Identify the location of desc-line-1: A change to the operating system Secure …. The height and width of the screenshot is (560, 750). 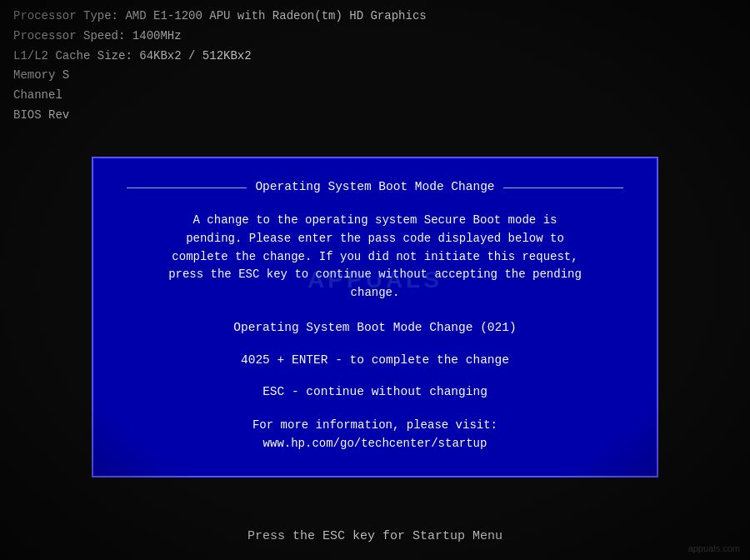
(375, 220).